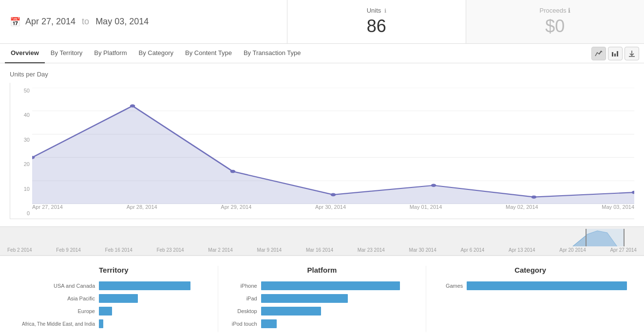  Describe the element at coordinates (340, 324) in the screenshot. I see `bar-container-ipodtouch` at that location.